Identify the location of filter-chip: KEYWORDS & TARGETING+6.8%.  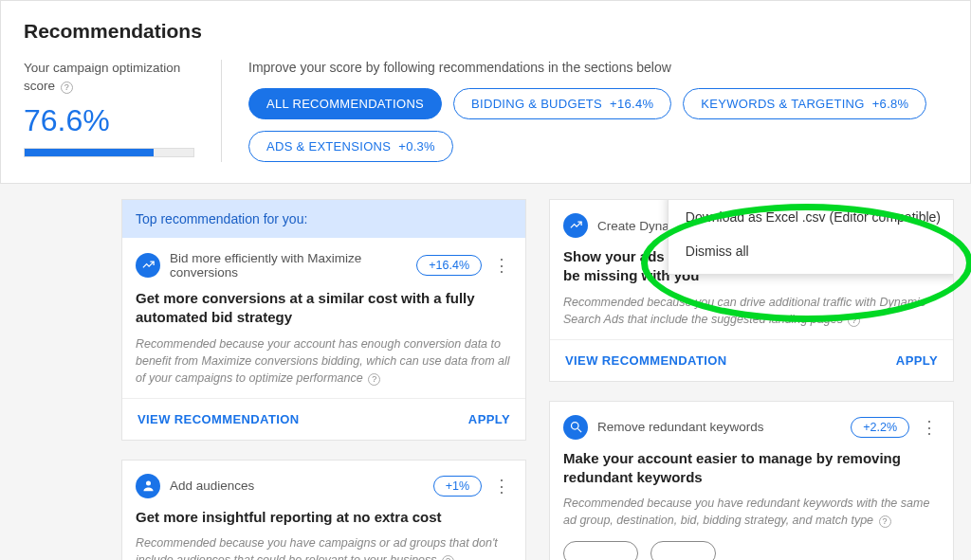
(804, 104).